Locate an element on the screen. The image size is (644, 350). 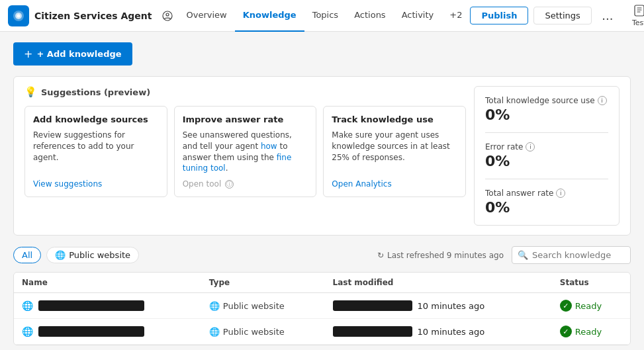
stat-1-label: Error rate is located at coordinates (504, 147).